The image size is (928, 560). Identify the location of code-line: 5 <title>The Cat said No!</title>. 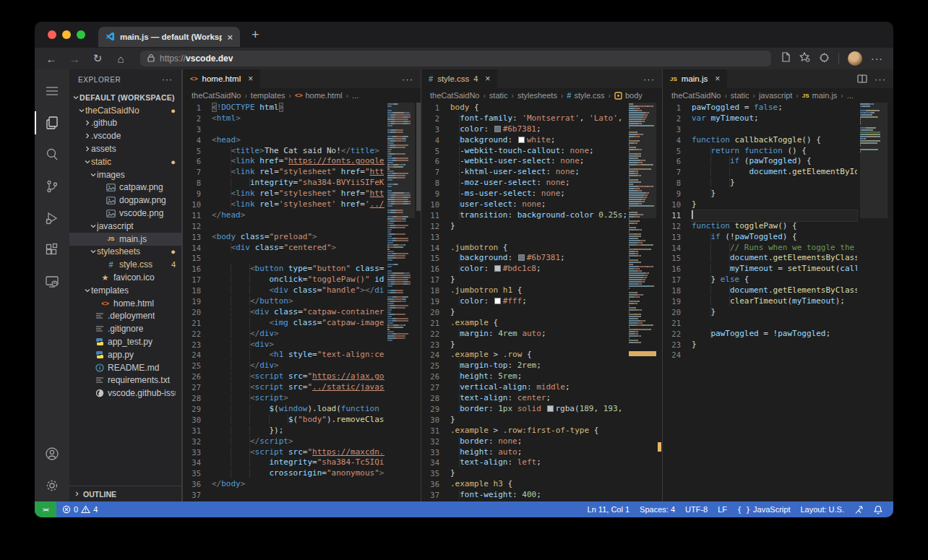
(302, 152).